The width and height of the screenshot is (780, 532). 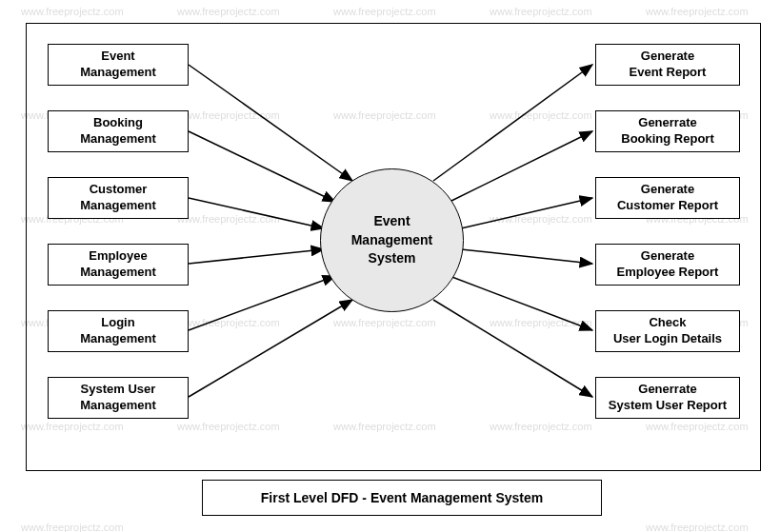 I want to click on right-box-event-report: GenerateEvent Report, so click(x=668, y=65).